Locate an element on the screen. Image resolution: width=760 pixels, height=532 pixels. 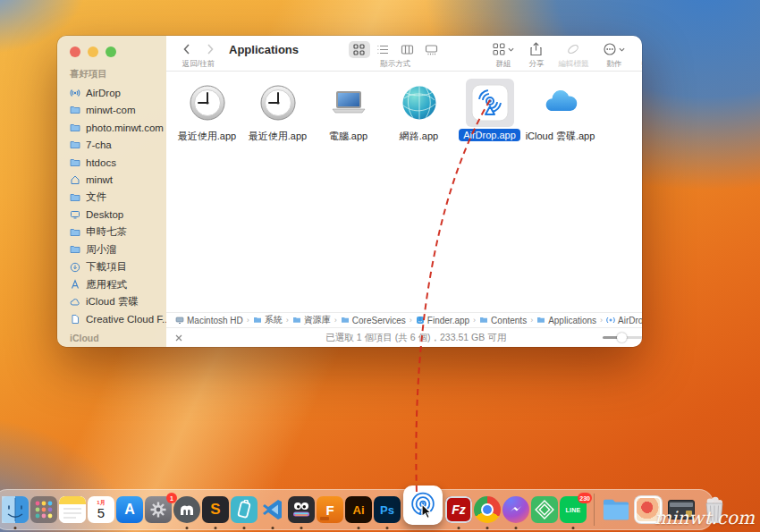
dock-messenger is located at coordinates (516, 510).